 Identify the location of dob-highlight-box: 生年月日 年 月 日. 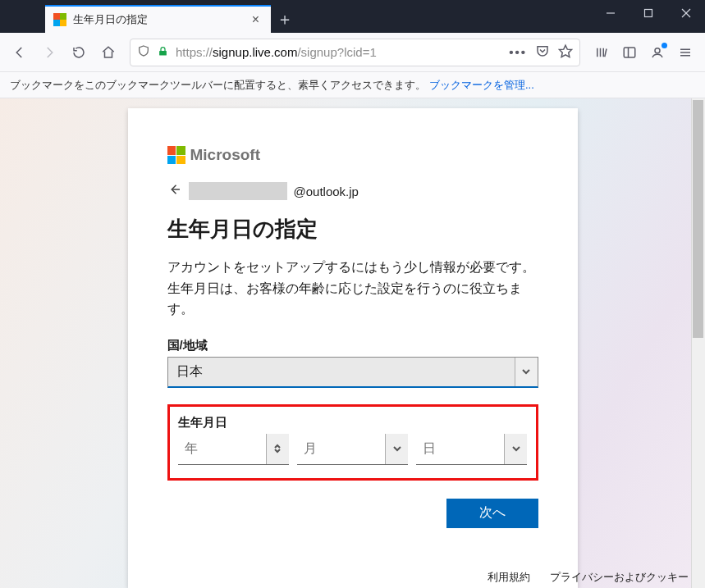
(353, 443).